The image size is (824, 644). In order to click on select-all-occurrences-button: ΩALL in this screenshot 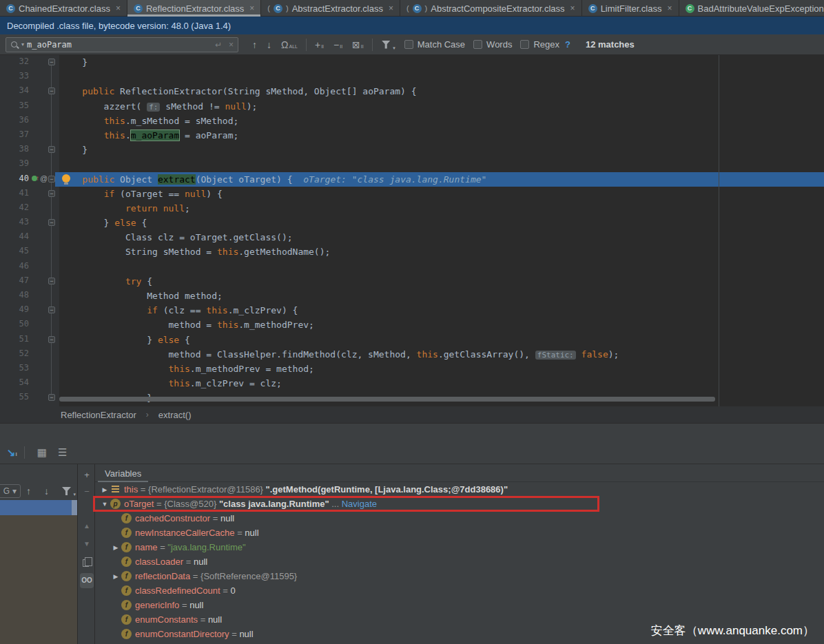, I will do `click(289, 45)`.